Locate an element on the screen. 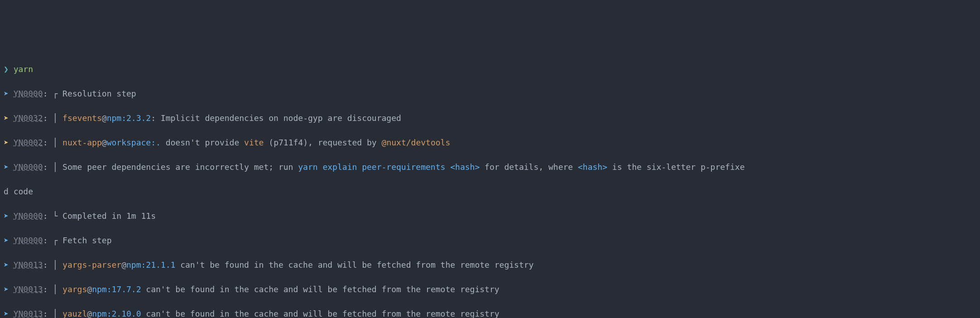  package-version: npm:2.3.2 is located at coordinates (129, 118).